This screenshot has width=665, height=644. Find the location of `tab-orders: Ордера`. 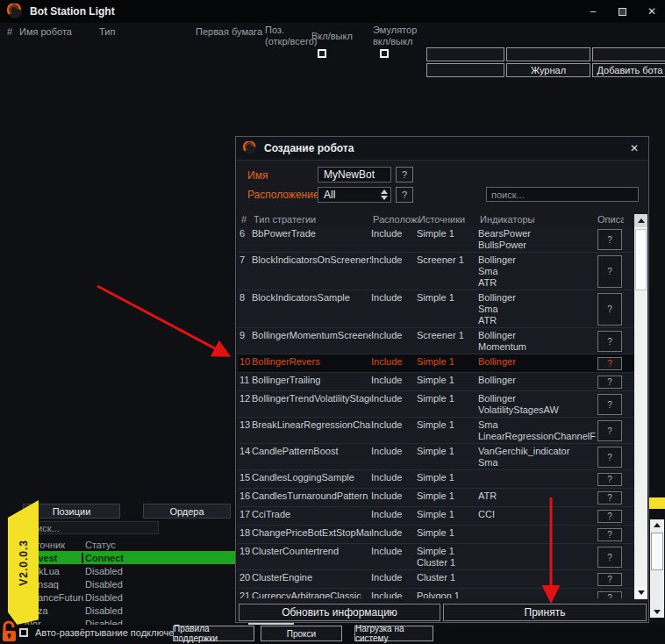

tab-orders: Ордера is located at coordinates (187, 511).